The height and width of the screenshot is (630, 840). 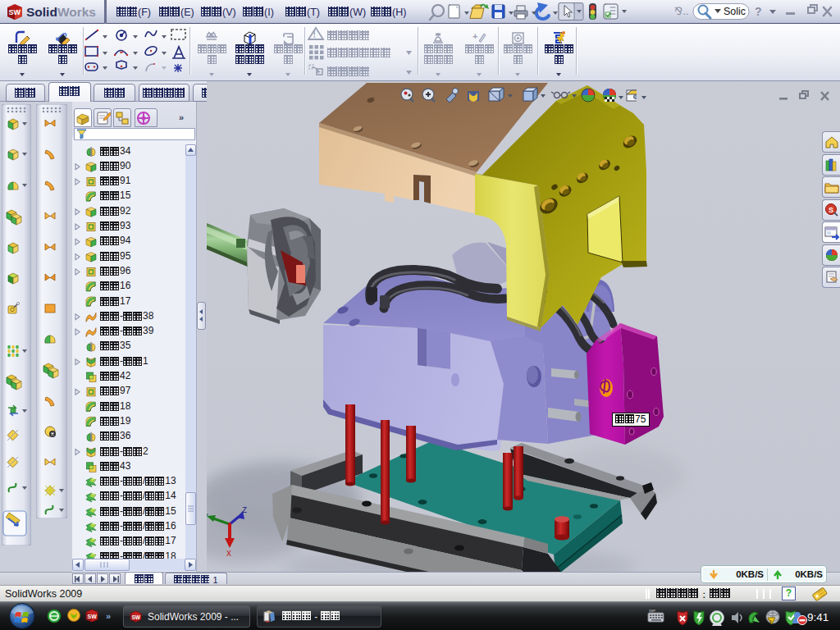 I want to click on svg-text: SolidWorks, so click(x=61, y=11).